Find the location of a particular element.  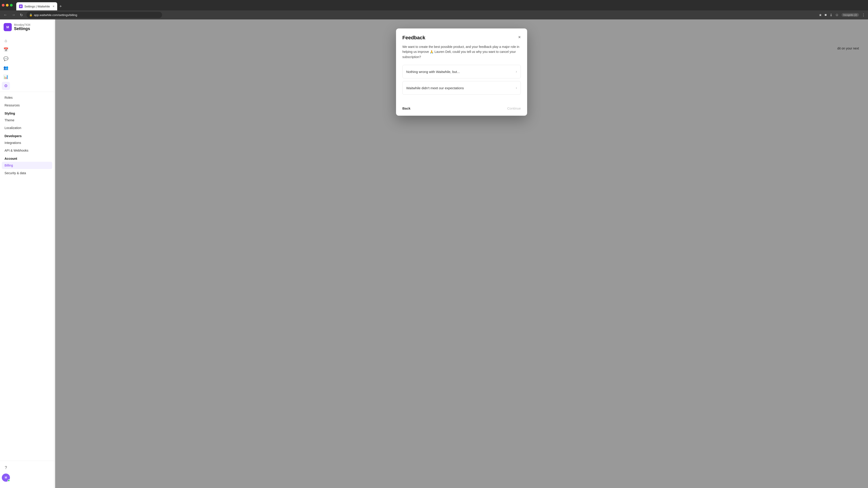

status-dot is located at coordinates (9, 481).